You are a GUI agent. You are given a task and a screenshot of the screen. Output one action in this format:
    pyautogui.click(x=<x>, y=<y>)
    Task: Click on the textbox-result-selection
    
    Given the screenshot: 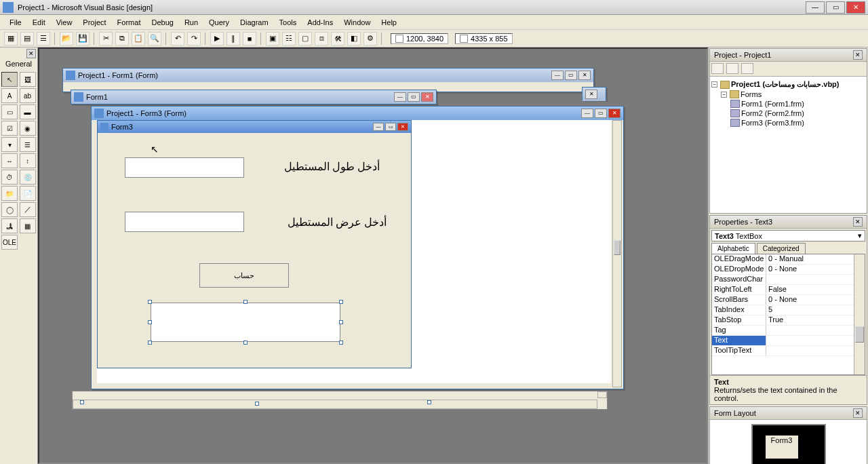 What is the action you would take?
    pyautogui.click(x=245, y=322)
    